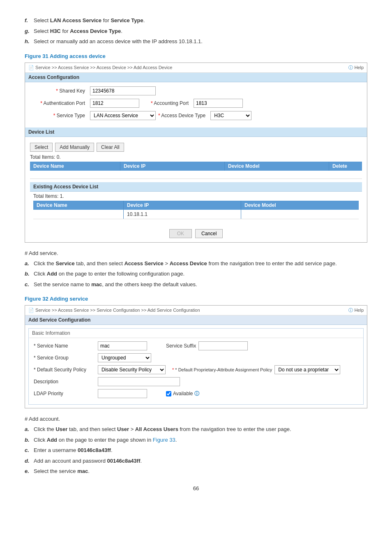 Image resolution: width=392 pixels, height=533 pixels. What do you see at coordinates (196, 419) in the screenshot?
I see `hash-add-account: # Add account.` at bounding box center [196, 419].